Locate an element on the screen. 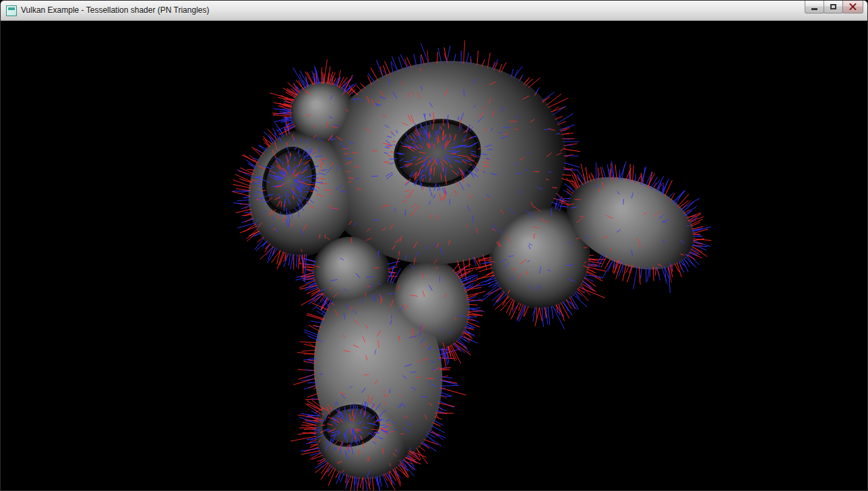 This screenshot has width=868, height=491. app-icon is located at coordinates (11, 11).